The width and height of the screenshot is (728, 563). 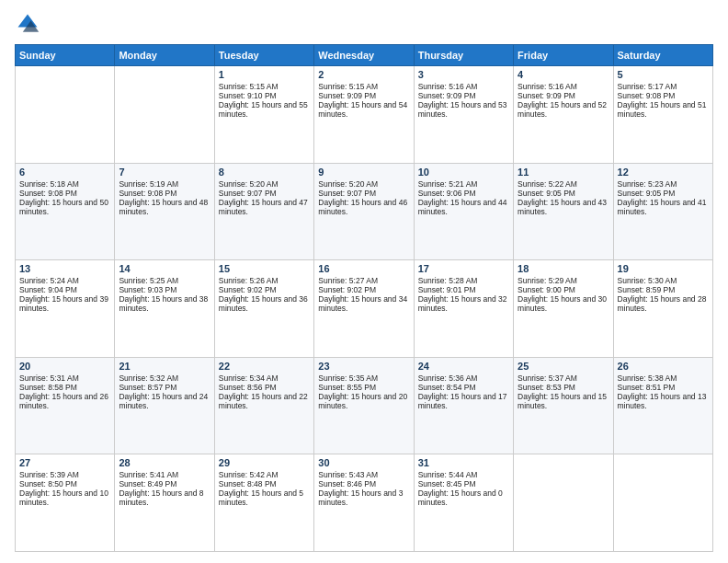 What do you see at coordinates (364, 366) in the screenshot?
I see `day-number: 23` at bounding box center [364, 366].